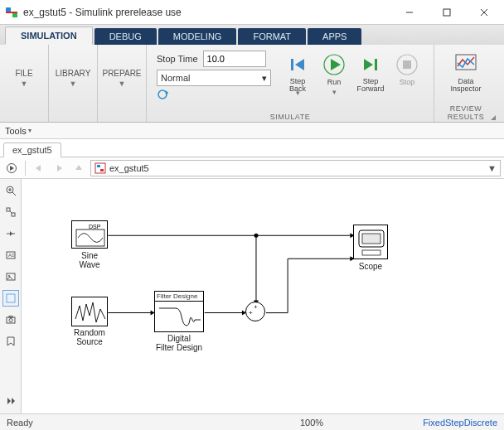 The height and width of the screenshot is (430, 504). Describe the element at coordinates (197, 36) in the screenshot. I see `tab-modeling: MODELING` at that location.